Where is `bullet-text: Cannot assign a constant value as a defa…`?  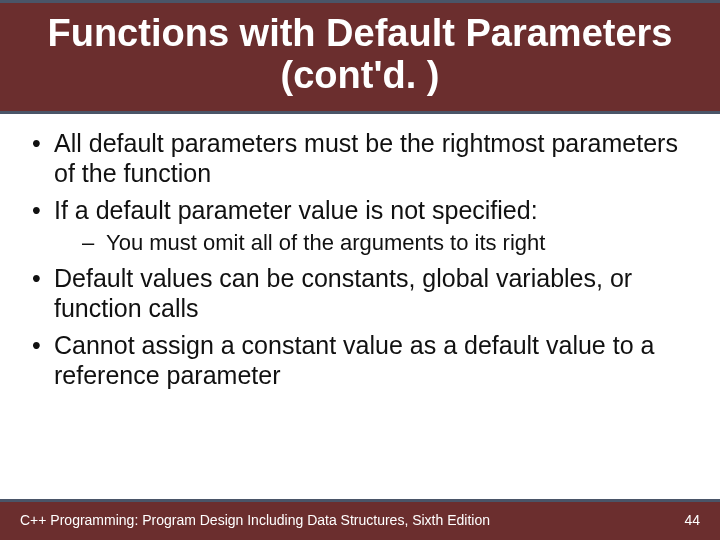
bullet-text: Cannot assign a constant value as a defa… is located at coordinates (354, 360).